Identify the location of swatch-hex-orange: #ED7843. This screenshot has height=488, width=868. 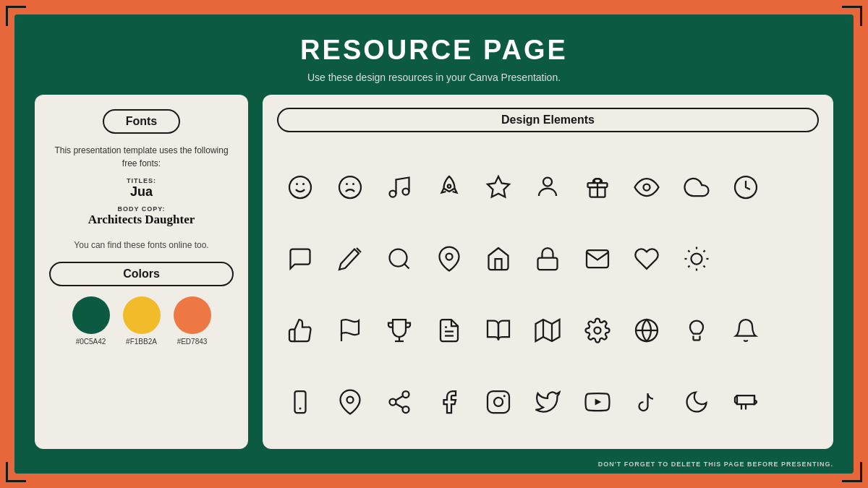
(192, 341).